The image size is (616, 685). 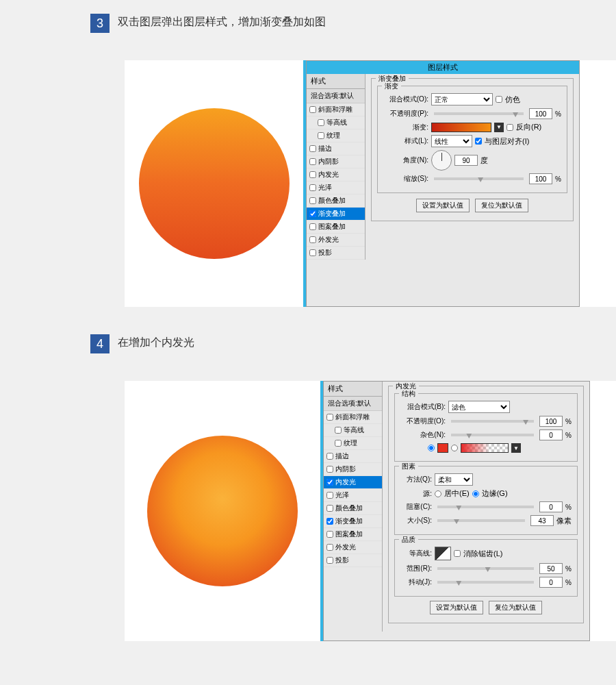 I want to click on style-stroke: 描边, so click(x=335, y=149).